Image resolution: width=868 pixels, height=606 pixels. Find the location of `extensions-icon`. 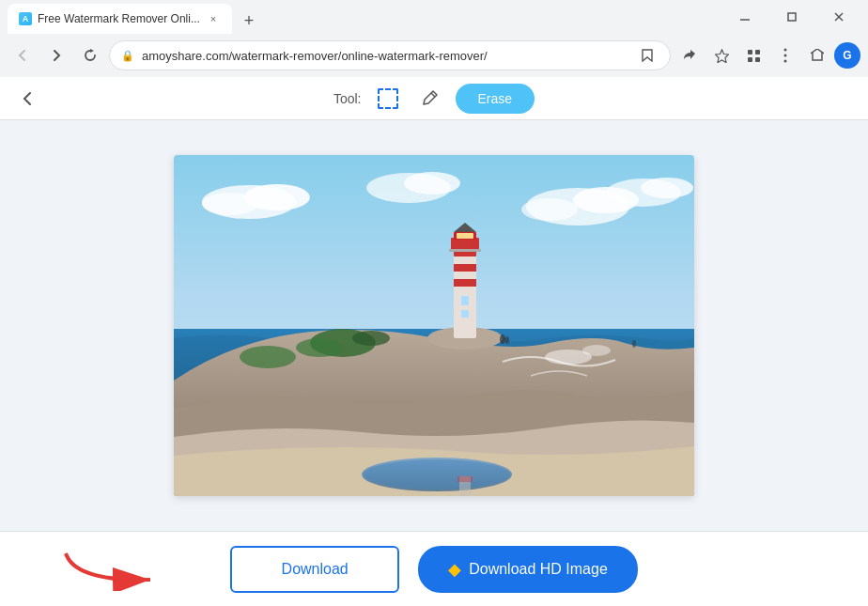

extensions-icon is located at coordinates (753, 55).